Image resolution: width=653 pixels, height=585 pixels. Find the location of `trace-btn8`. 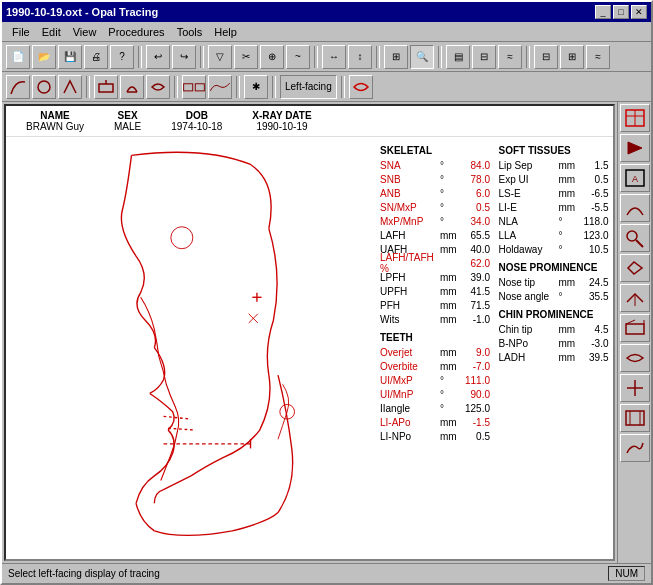

trace-btn8 is located at coordinates (220, 87).